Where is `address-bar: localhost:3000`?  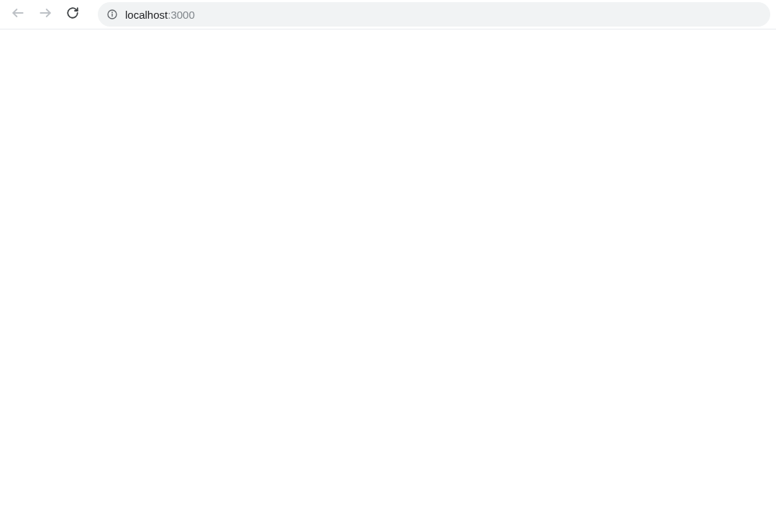 address-bar: localhost:3000 is located at coordinates (434, 14).